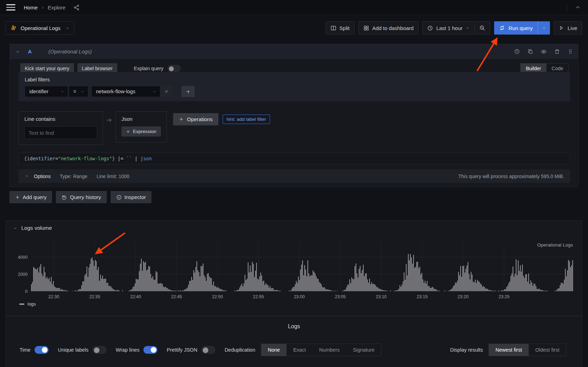  I want to click on svg-text: 23:25, so click(504, 297).